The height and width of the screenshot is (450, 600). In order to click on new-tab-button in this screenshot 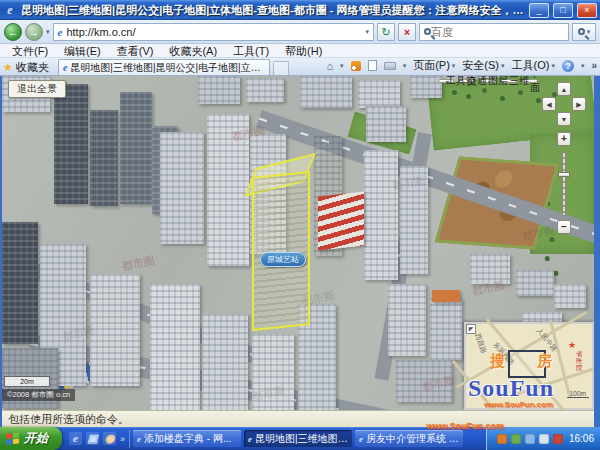, I will do `click(281, 68)`.